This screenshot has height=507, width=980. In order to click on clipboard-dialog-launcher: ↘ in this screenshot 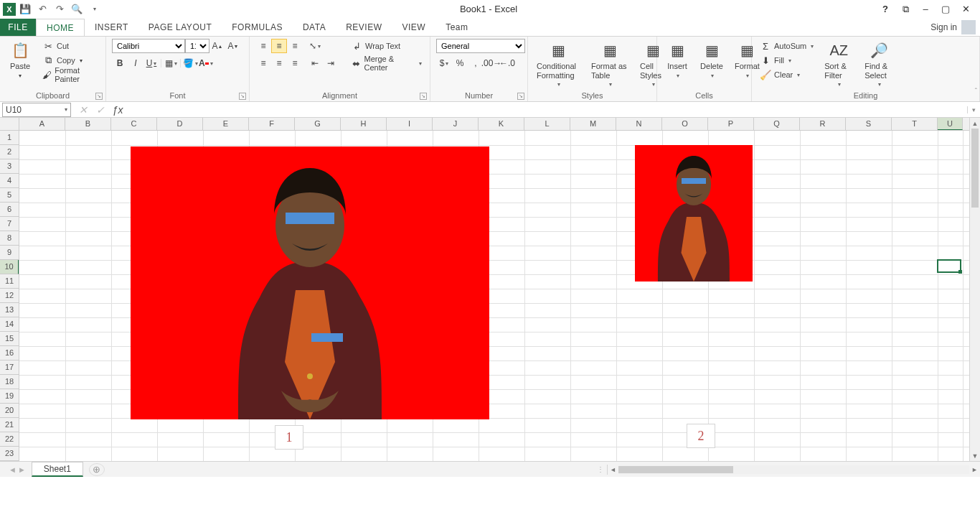, I will do `click(99, 96)`.